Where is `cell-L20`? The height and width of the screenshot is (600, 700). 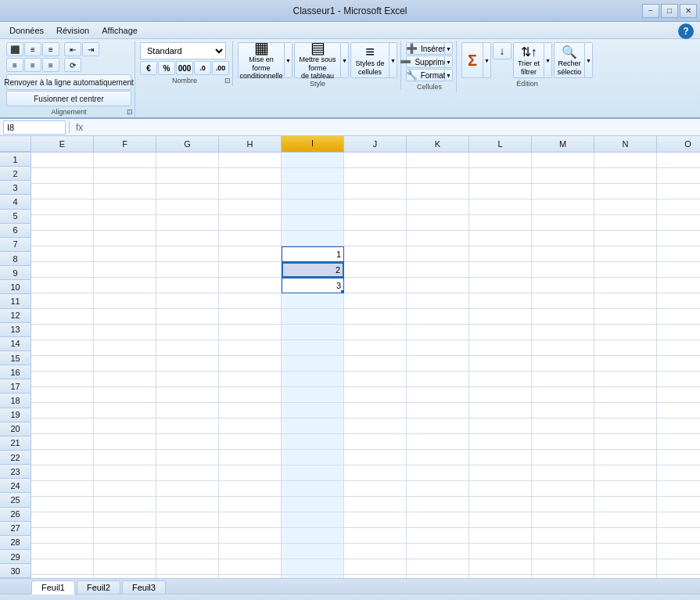
cell-L20 is located at coordinates (501, 458).